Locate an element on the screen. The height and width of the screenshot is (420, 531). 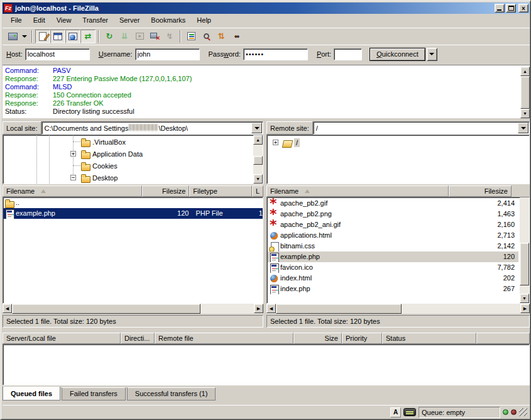
column-header-lastmodified: L is located at coordinates (258, 191).